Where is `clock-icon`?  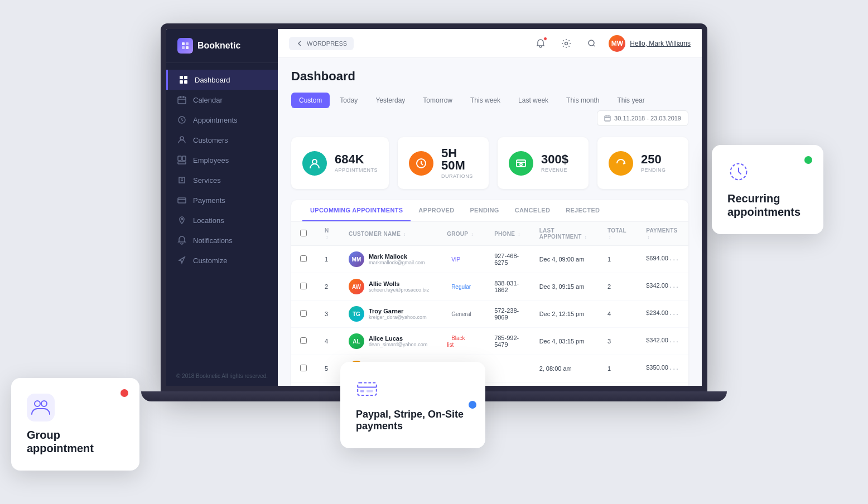 clock-icon is located at coordinates (739, 172).